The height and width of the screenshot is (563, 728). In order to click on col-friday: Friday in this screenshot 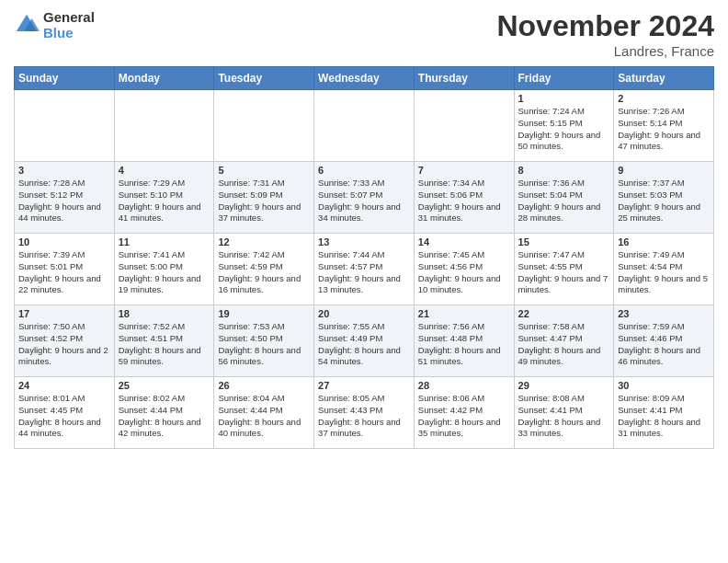, I will do `click(564, 79)`.